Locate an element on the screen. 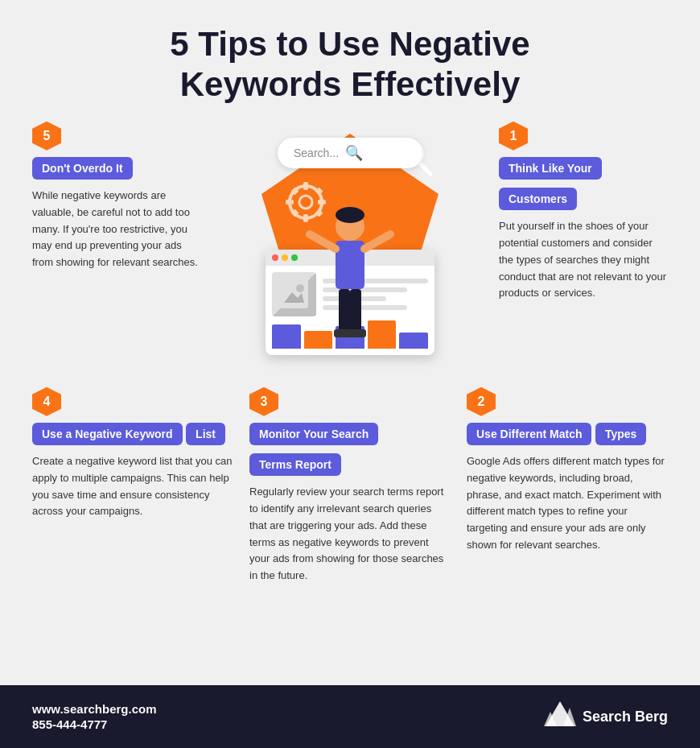 The height and width of the screenshot is (748, 700). tip-5-label: Don't Overdo It is located at coordinates (82, 168).